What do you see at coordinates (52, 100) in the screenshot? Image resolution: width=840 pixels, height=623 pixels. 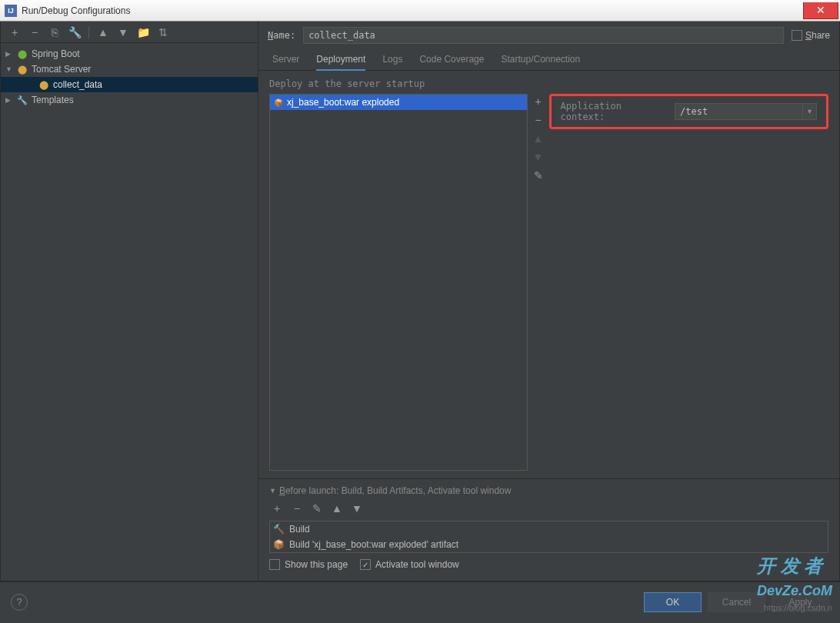 I see `tree-label: Templates` at bounding box center [52, 100].